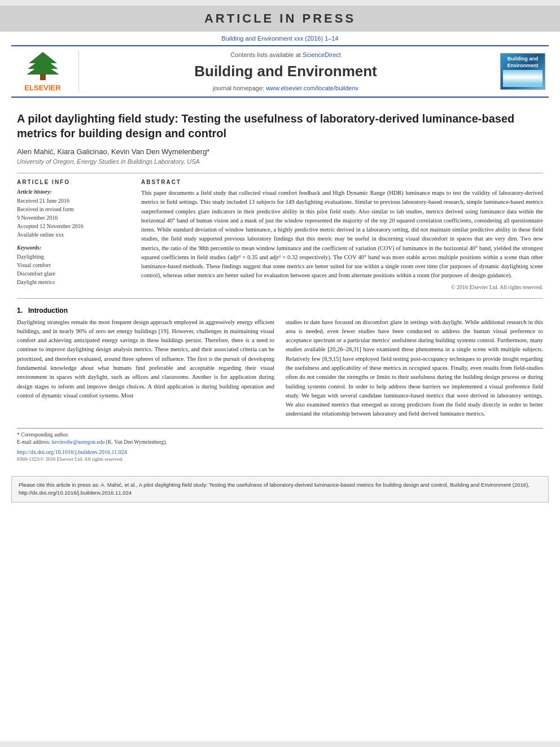 The width and height of the screenshot is (560, 747). Describe the element at coordinates (73, 226) in the screenshot. I see `accepted-text: Accepted 12 November 2016` at that location.